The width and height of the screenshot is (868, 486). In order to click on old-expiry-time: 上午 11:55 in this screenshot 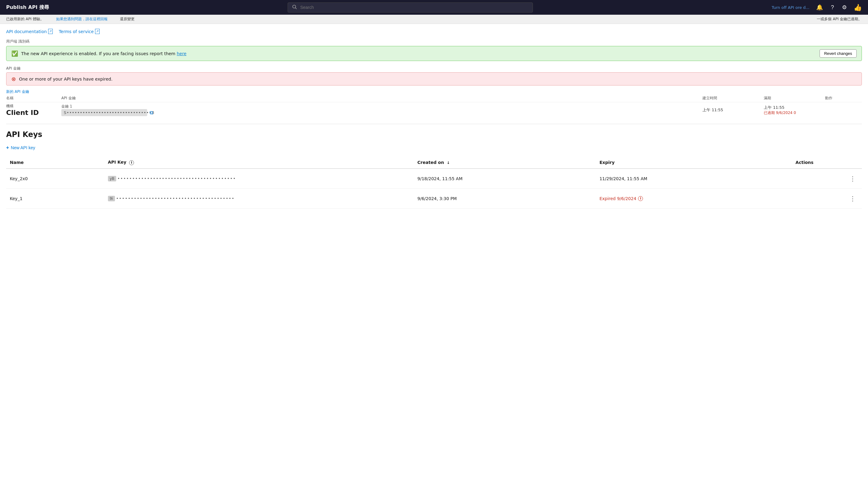, I will do `click(795, 108)`.